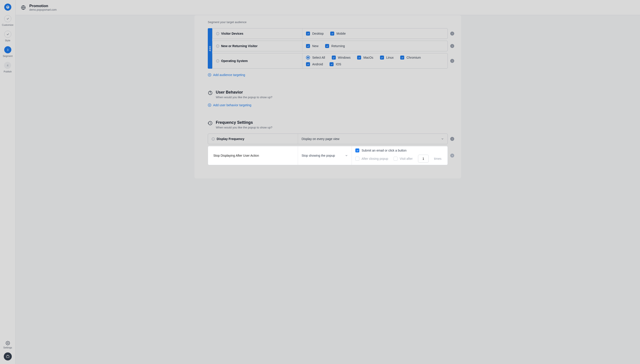 The image size is (640, 364). Describe the element at coordinates (8, 20) in the screenshot. I see `nav-step-customize: Customize` at that location.